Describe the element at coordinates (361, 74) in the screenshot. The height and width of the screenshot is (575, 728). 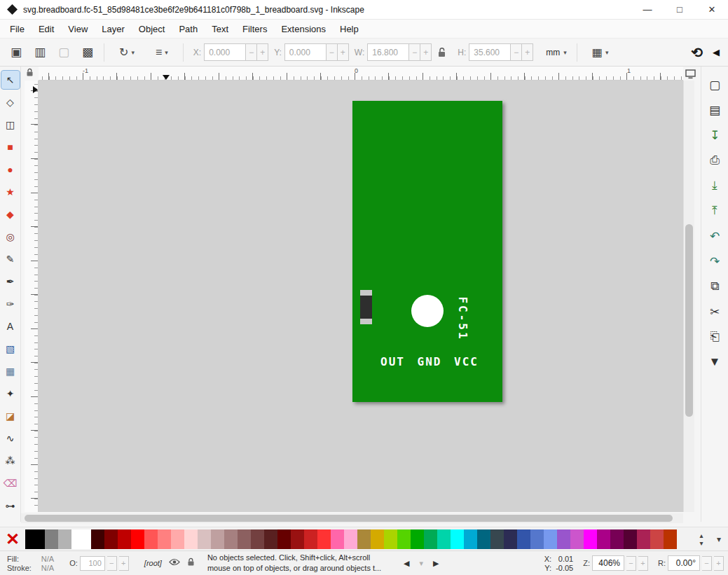
I see `horizontal-ruler: -101` at that location.